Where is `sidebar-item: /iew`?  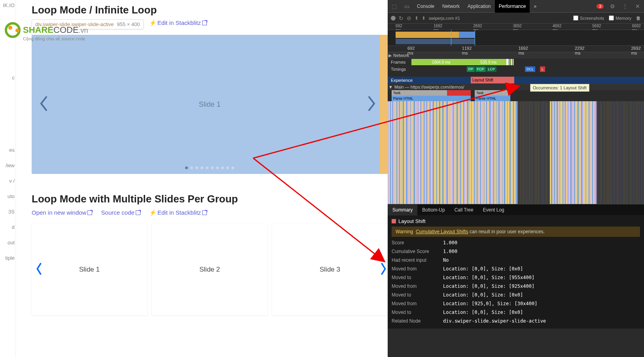
sidebar-item: /iew is located at coordinates (10, 165).